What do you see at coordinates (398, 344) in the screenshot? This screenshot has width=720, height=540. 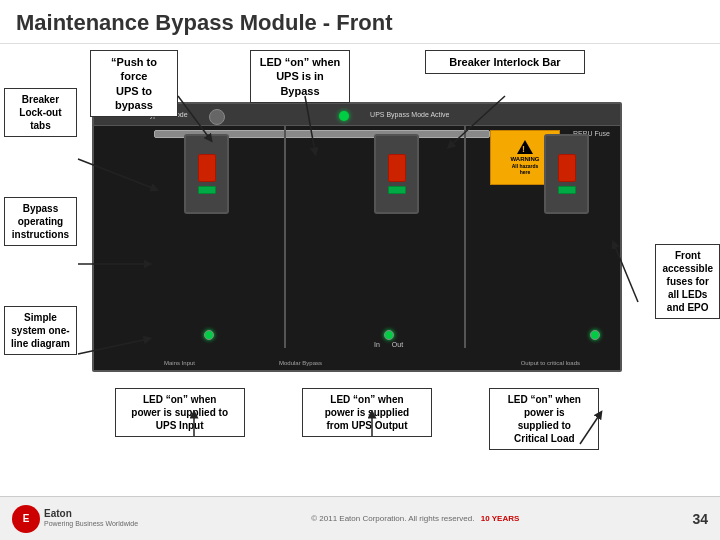 I see `ups-out-label: Out` at bounding box center [398, 344].